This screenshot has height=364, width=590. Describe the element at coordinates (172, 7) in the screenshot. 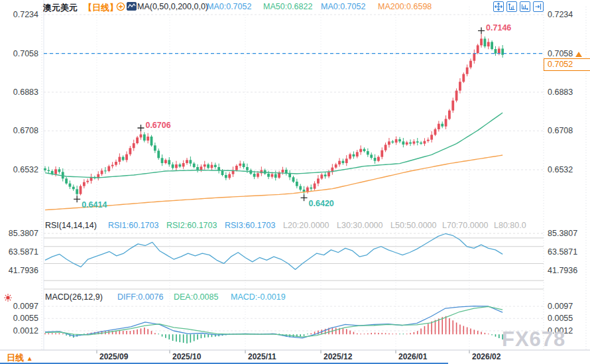

I see `ma-function-label: MA(0,50,0,200,0,0)` at that location.